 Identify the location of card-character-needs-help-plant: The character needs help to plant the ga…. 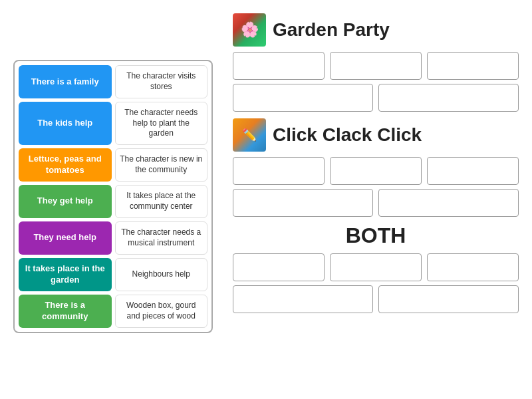
(162, 124).